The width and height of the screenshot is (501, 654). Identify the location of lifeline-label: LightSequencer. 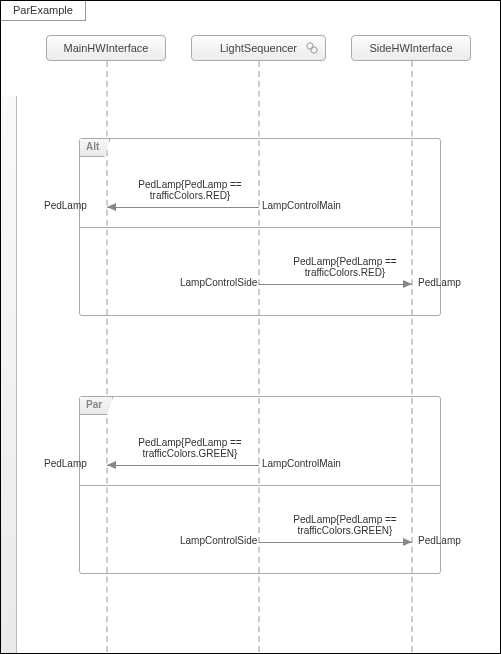
(258, 48).